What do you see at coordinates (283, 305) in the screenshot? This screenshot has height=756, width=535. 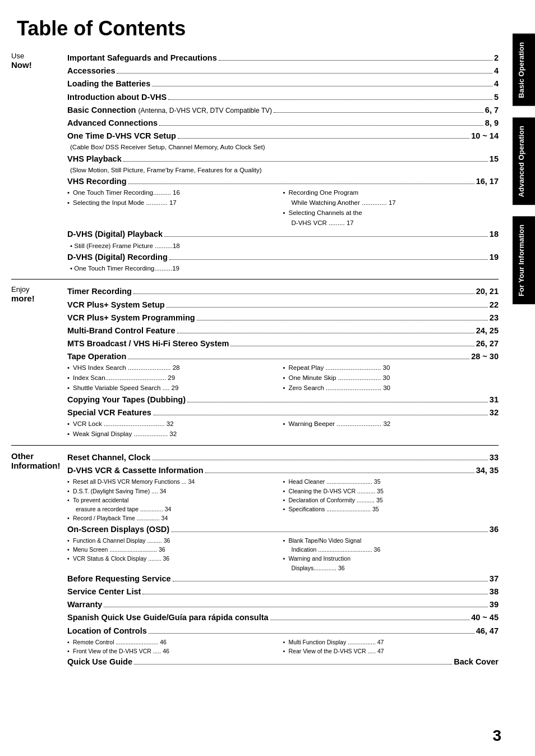 I see `entry-vcr-plus-setup: VCR Plus+ System Setup 22` at bounding box center [283, 305].